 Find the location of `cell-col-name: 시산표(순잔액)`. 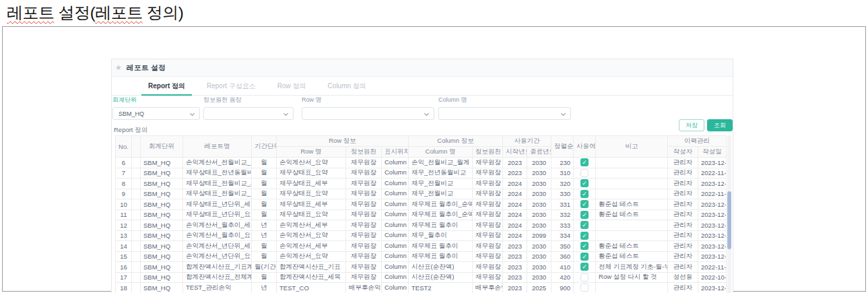

cell-col-name: 시산표(순잔액) is located at coordinates (440, 267).